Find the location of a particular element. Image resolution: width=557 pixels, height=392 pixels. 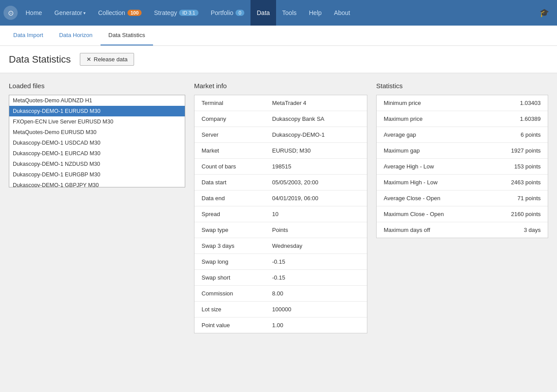

market-info-label: Commission is located at coordinates (237, 294).